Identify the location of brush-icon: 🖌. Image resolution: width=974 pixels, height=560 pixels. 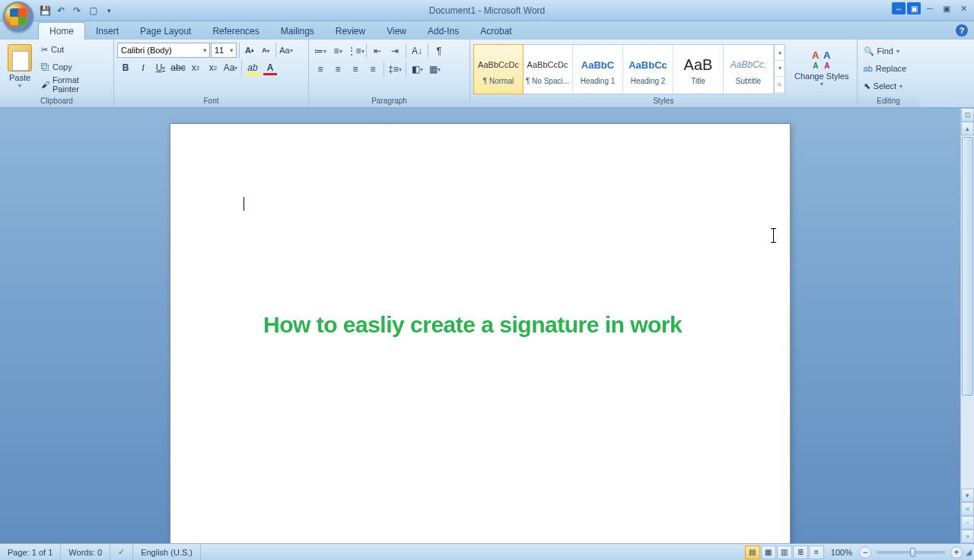
(46, 84).